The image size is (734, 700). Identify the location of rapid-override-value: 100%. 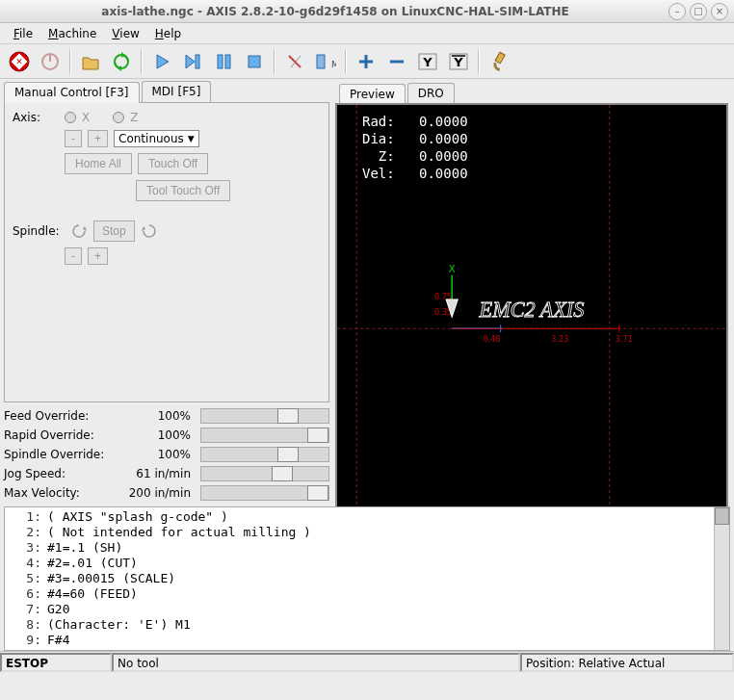
(160, 435).